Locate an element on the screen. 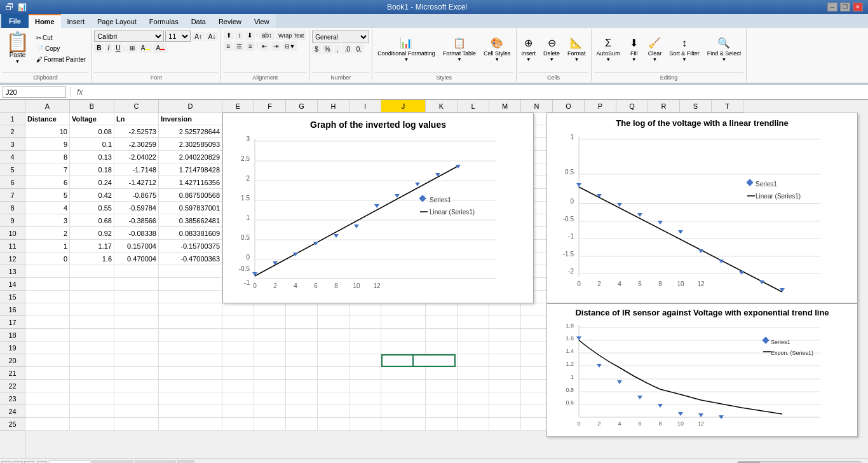 The image size is (868, 463). cell-c5: -1.7148 is located at coordinates (137, 170).